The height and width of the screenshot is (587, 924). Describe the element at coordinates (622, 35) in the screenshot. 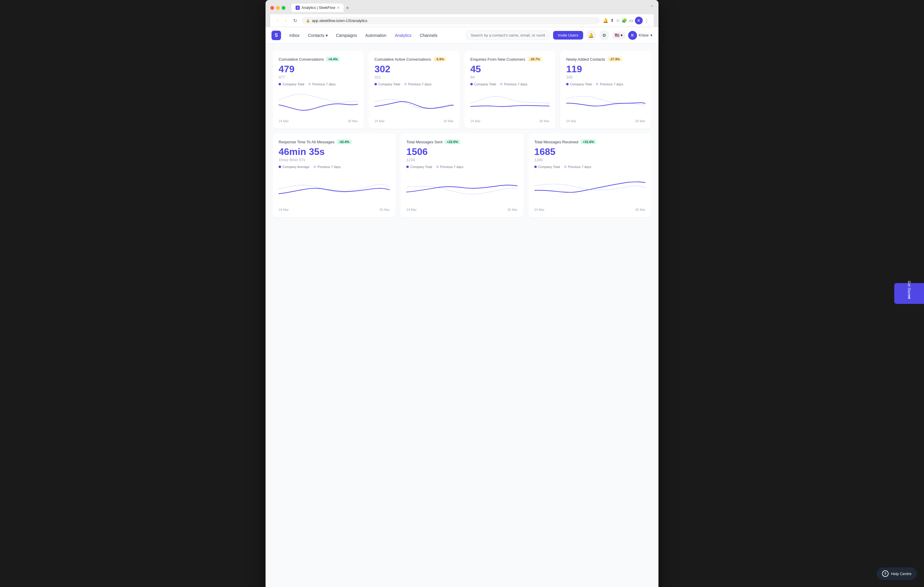

I see `chevron-down-icon: ▾` at that location.